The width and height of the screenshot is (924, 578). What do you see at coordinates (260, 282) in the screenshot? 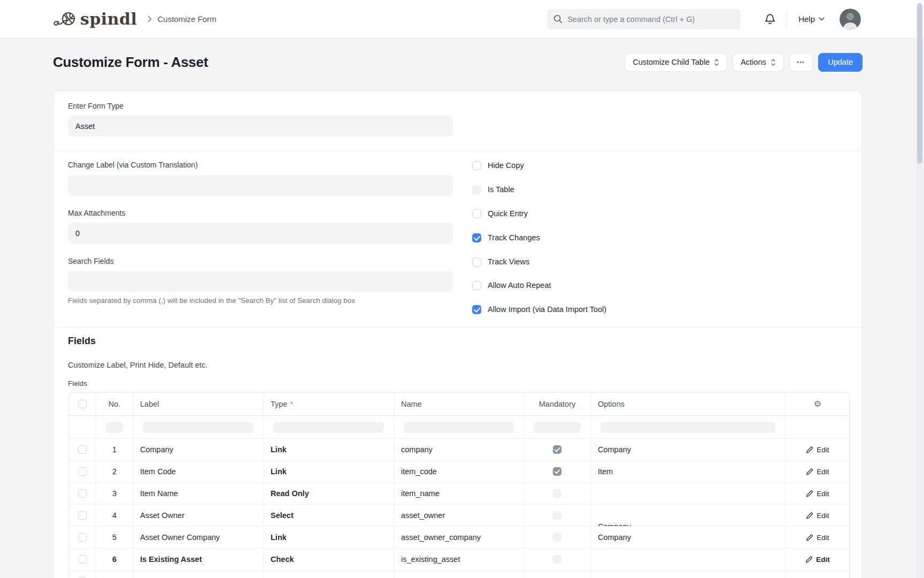
I see `search-fields-input` at bounding box center [260, 282].